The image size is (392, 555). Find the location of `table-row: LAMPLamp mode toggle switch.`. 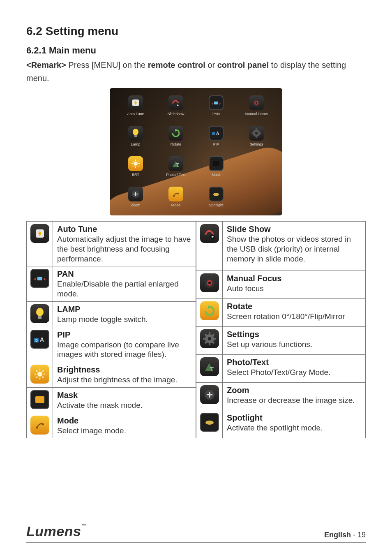

table-row: LAMPLamp mode toggle switch. is located at coordinates (111, 314).